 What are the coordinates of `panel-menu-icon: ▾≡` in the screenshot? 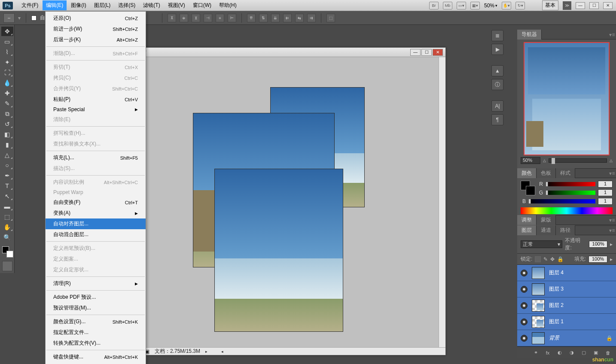 It's located at (612, 35).